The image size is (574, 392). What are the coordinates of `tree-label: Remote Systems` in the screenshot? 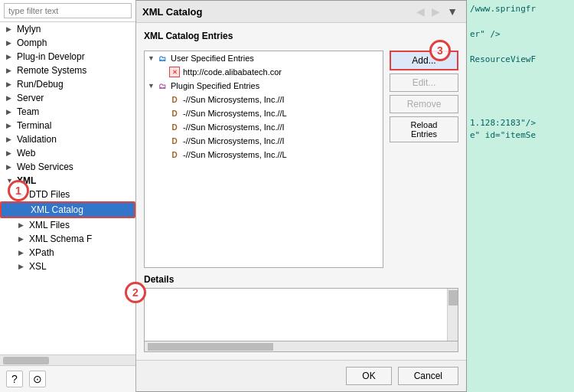 It's located at (52, 70).